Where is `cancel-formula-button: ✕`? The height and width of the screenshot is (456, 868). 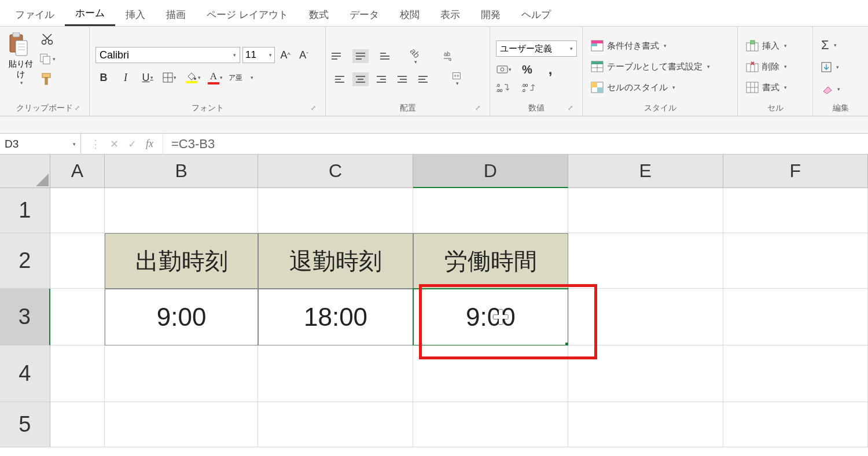
cancel-formula-button: ✕ is located at coordinates (115, 144).